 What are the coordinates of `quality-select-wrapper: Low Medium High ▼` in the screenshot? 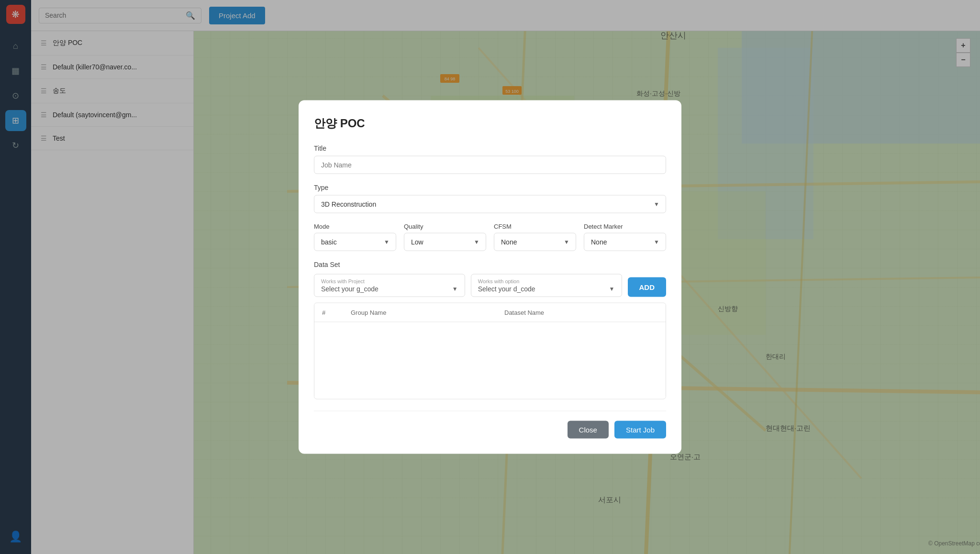 It's located at (445, 242).